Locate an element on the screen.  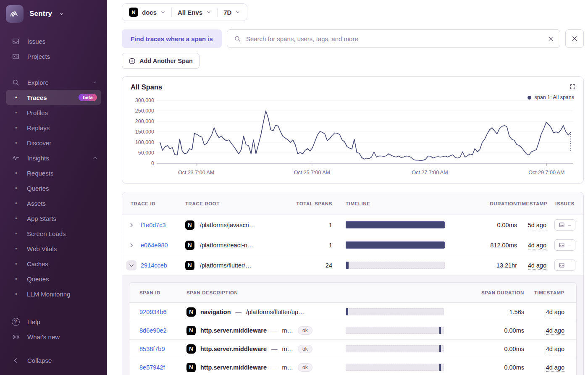
issues-icon is located at coordinates (16, 41).